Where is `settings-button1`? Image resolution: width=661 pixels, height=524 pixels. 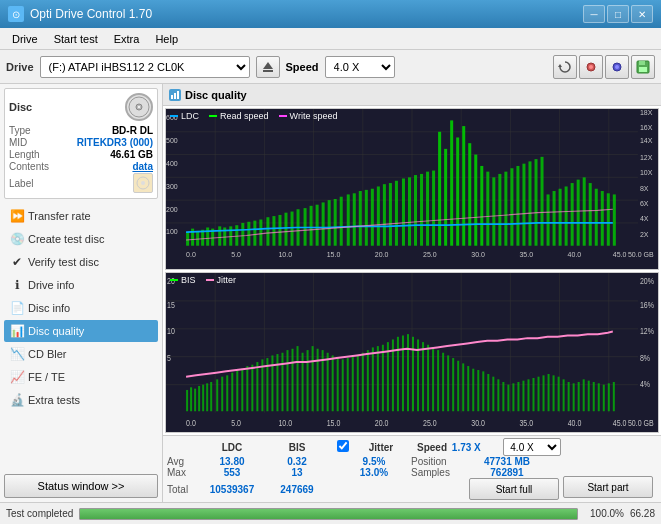 settings-button1 is located at coordinates (591, 67).